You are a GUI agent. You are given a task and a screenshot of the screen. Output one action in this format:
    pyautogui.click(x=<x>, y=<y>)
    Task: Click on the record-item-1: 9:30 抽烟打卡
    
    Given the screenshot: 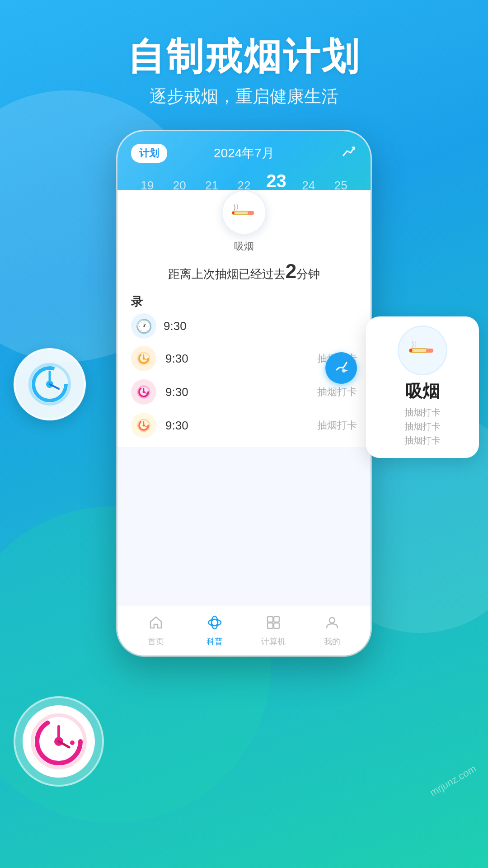 What is the action you would take?
    pyautogui.click(x=244, y=392)
    